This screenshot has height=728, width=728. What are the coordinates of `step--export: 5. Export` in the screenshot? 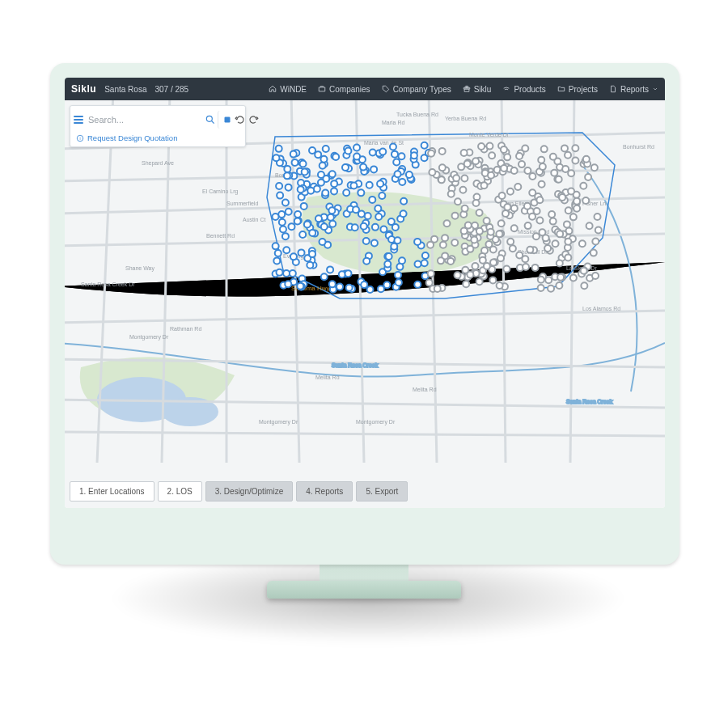 It's located at (382, 492).